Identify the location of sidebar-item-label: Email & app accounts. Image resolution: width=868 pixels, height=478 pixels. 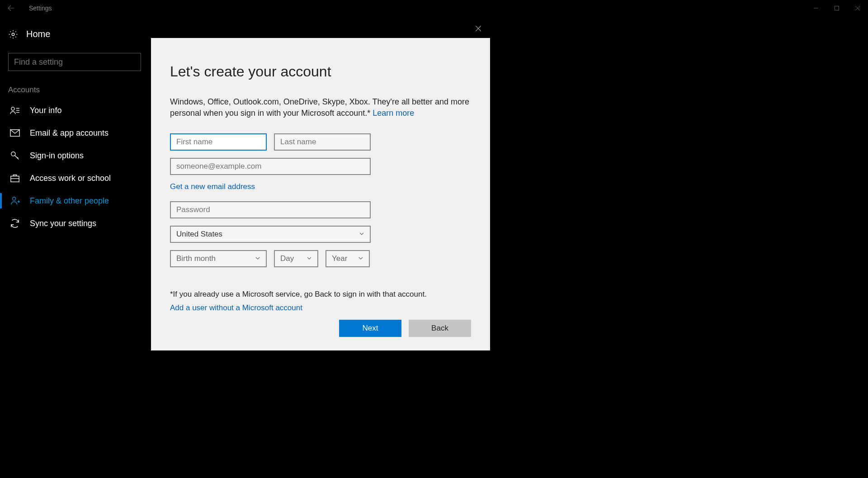
(69, 133).